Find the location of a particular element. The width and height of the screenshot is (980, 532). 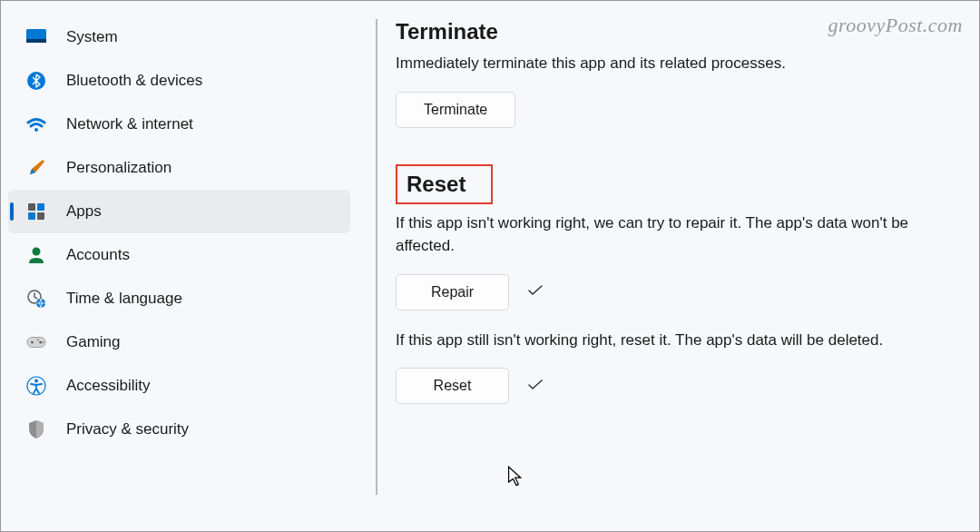

sidebar-item-label: Bluetooth & devices is located at coordinates (134, 81).